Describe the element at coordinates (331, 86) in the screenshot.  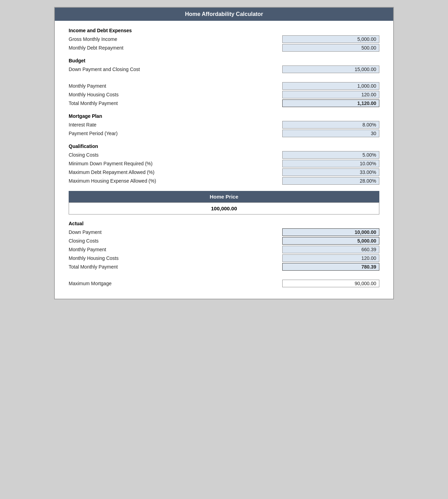
I see `monthly-payment-budget-value: 1,000.00` at that location.